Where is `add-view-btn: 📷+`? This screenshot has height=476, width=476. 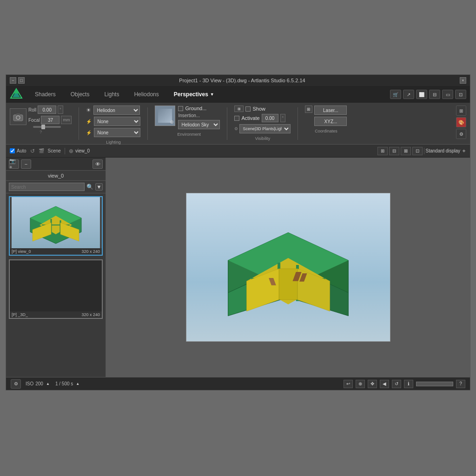 add-view-btn: 📷+ is located at coordinates (14, 164).